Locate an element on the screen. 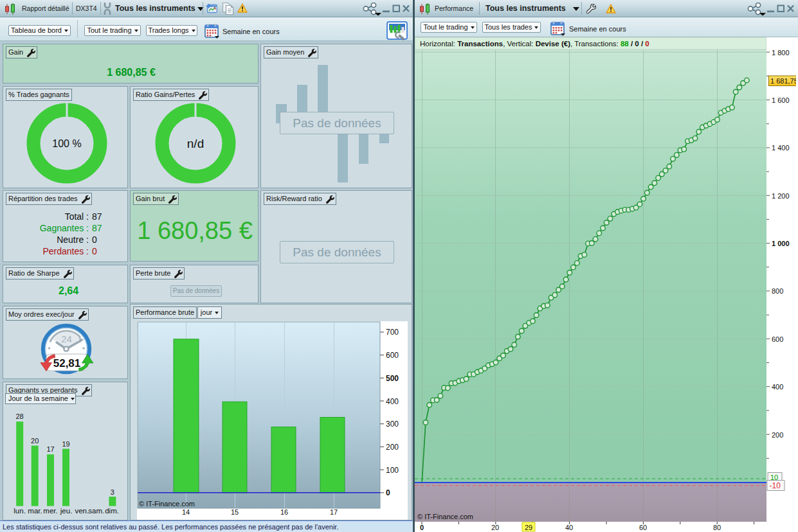 Image resolution: width=798 pixels, height=532 pixels. svg-text: 1 600 is located at coordinates (781, 100).